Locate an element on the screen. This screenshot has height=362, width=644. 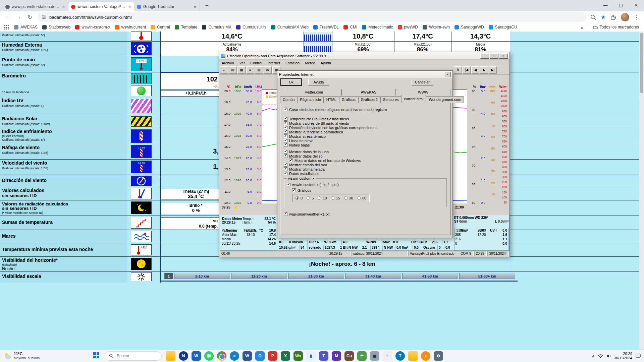
wxsim-icon: Wx is located at coordinates (298, 356).